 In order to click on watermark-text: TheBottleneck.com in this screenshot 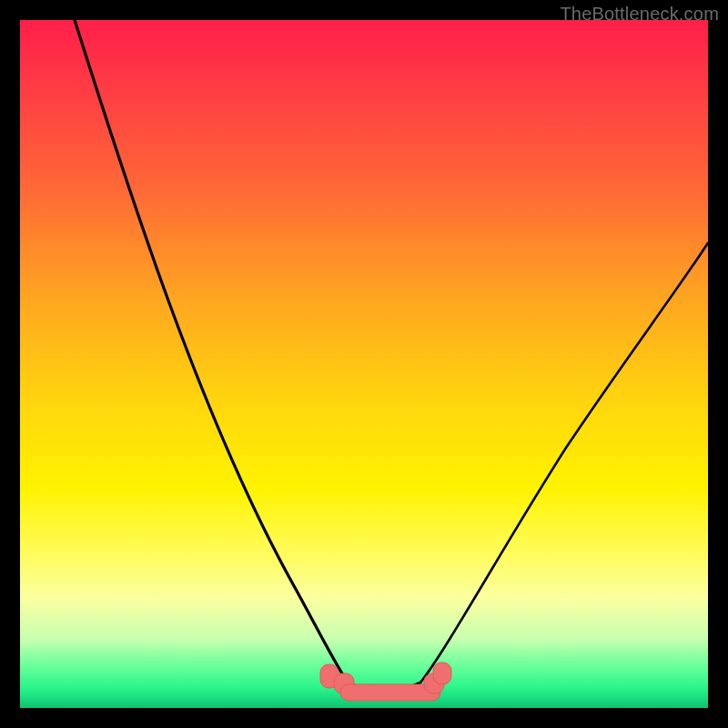, I will do `click(639, 15)`.